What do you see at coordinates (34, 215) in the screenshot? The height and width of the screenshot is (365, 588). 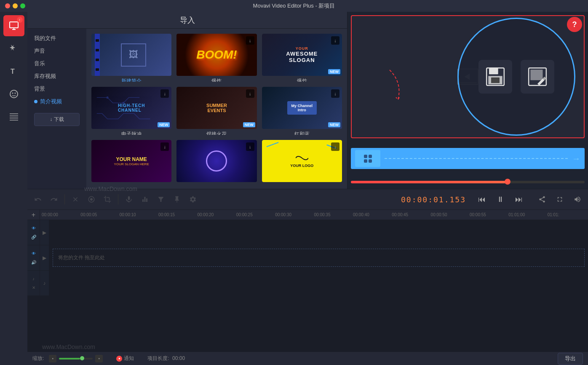 I see `add-track-btn: +` at bounding box center [34, 215].